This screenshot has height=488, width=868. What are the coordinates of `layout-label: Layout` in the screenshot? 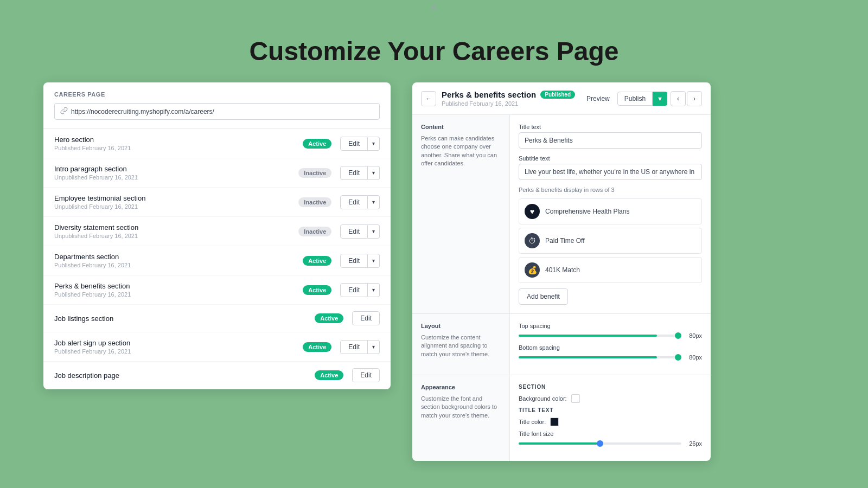 It's located at (461, 326).